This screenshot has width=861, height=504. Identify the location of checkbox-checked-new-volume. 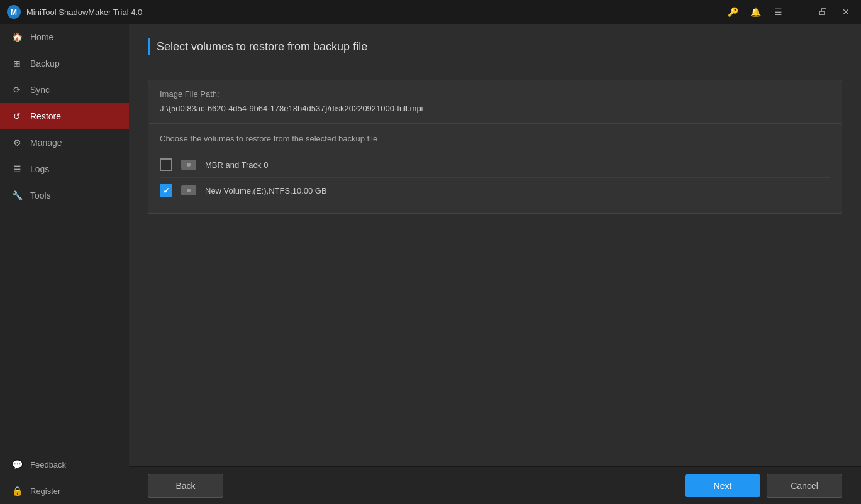
(166, 190).